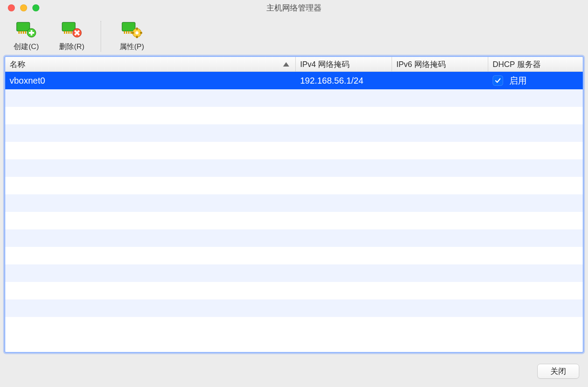 The width and height of the screenshot is (588, 387). Describe the element at coordinates (536, 64) in the screenshot. I see `column-header-dhcp: DHCP 服务器` at that location.